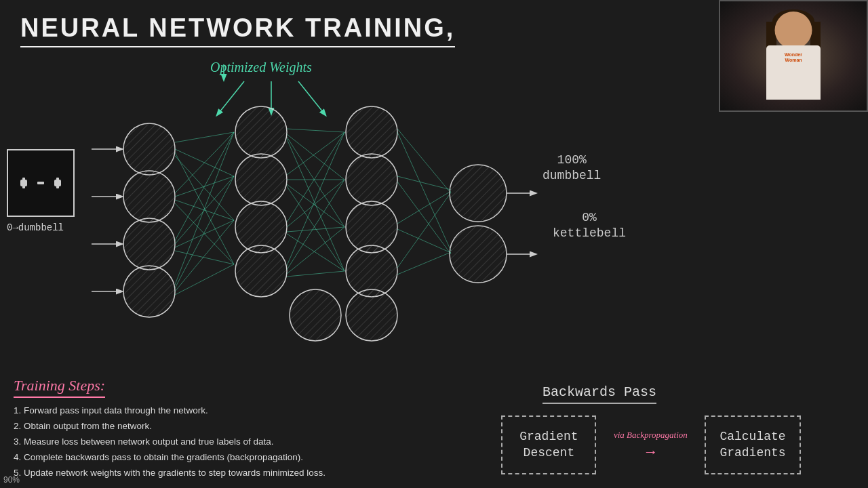  What do you see at coordinates (650, 452) in the screenshot?
I see `right-arrow-icon: →` at bounding box center [650, 452].